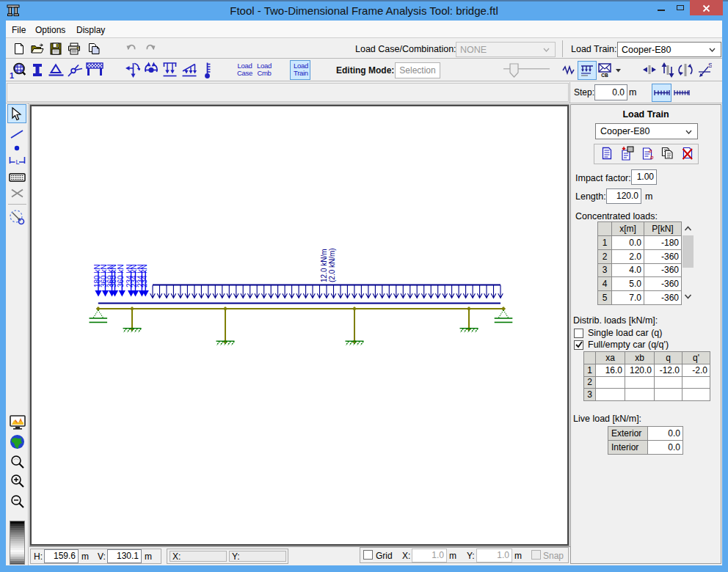  I want to click on svg-text: 234 kN, so click(144, 276).